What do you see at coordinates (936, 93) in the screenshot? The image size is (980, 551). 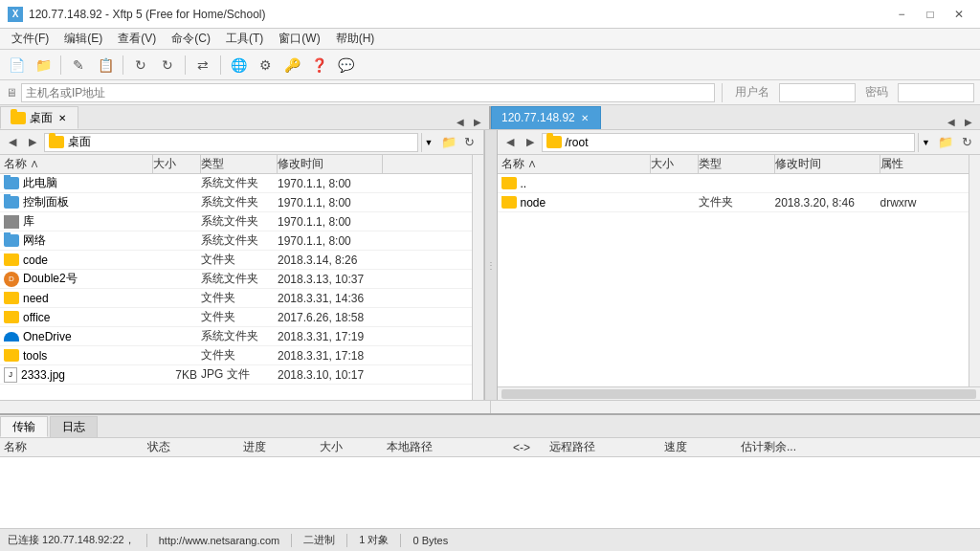 I see `password-input` at bounding box center [936, 93].